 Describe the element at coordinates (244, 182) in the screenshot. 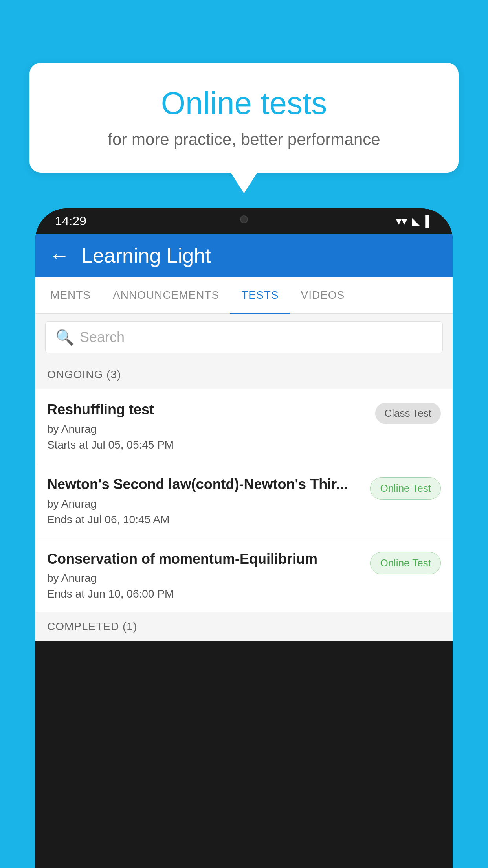

I see `speech-bubble-arrow` at that location.